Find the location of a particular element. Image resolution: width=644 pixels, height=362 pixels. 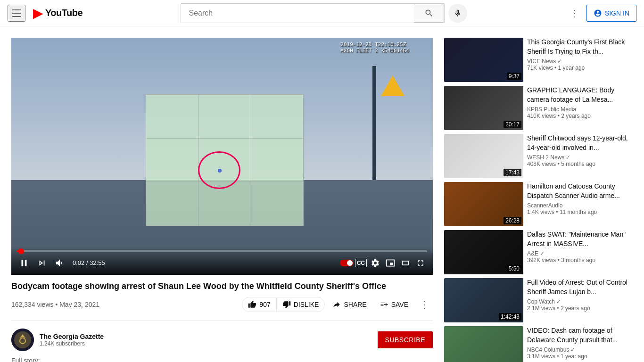

search-button is located at coordinates (429, 13).